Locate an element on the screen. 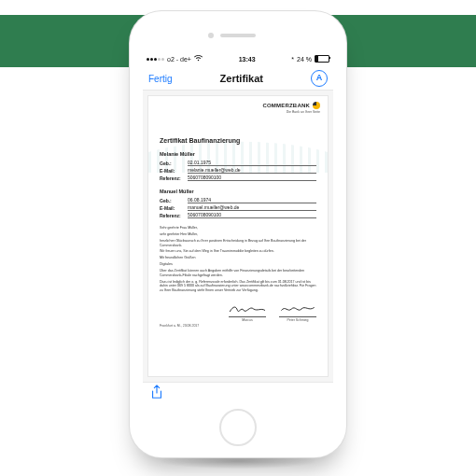 This screenshot has height=476, width=476. status-bar: o2 - de+ 13:43 * 24 % is located at coordinates (238, 60).